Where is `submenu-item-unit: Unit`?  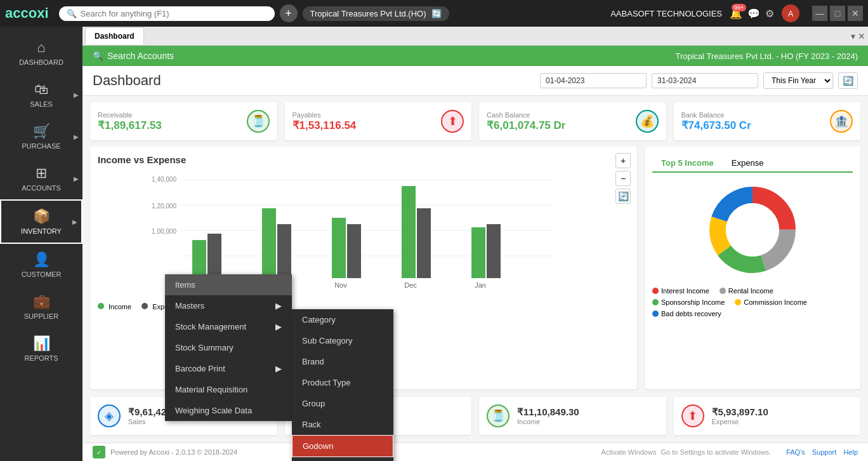 submenu-item-unit: Unit is located at coordinates (343, 459).